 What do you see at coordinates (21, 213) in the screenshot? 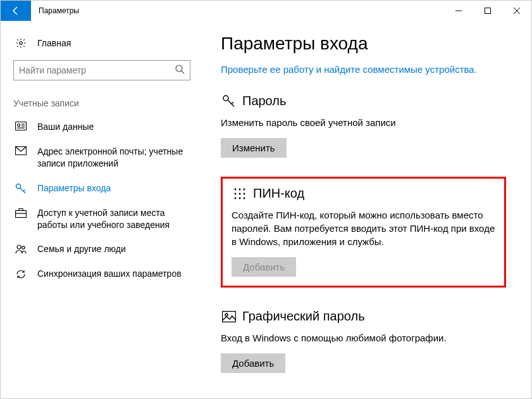
I see `briefcase-icon` at bounding box center [21, 213].